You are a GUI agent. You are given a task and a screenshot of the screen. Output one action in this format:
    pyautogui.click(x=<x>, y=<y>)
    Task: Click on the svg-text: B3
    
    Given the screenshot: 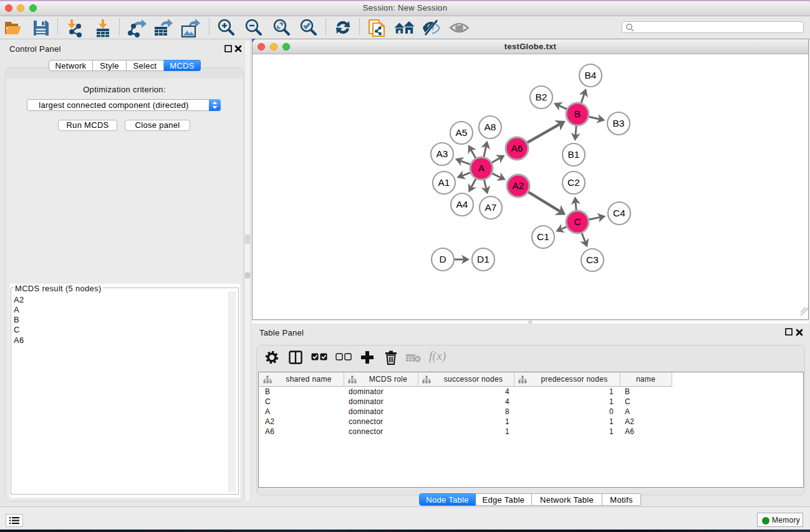 What is the action you would take?
    pyautogui.click(x=619, y=123)
    